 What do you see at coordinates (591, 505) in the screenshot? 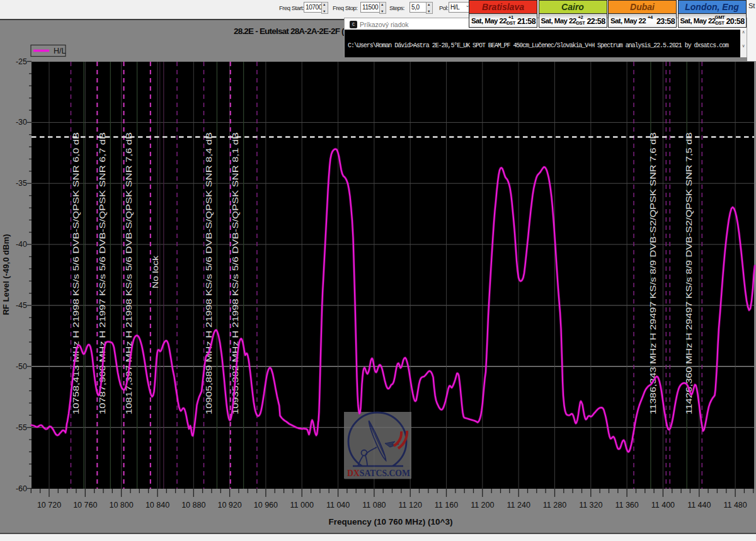
I see `svg-text: 11 320` at bounding box center [591, 505].